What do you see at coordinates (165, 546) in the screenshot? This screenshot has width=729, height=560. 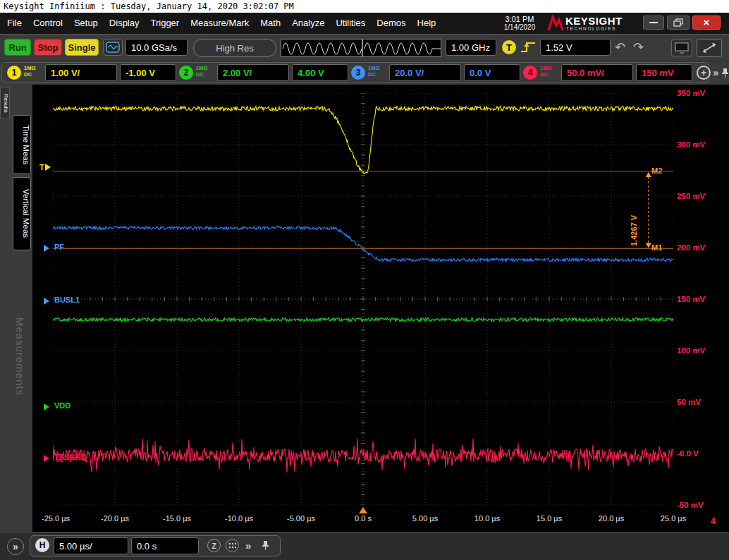 I see `horizontal-position-field: 0.0 s` at bounding box center [165, 546].